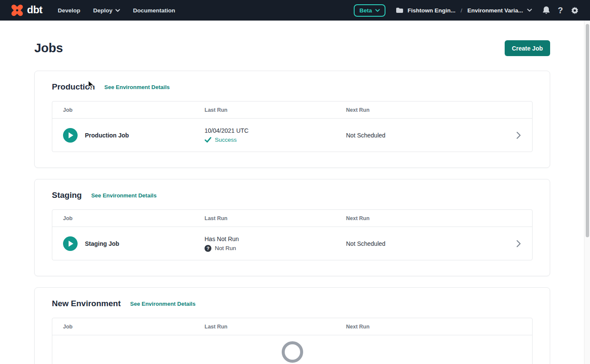 This screenshot has width=590, height=364. Describe the element at coordinates (270, 131) in the screenshot. I see `last-run-date: 10/04/2021 UTC` at that location.